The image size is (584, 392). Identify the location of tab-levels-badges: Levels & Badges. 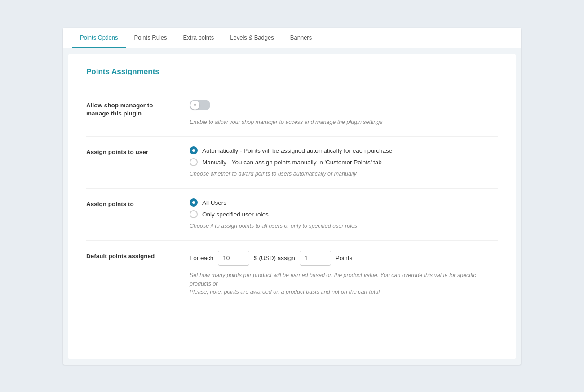
(252, 38).